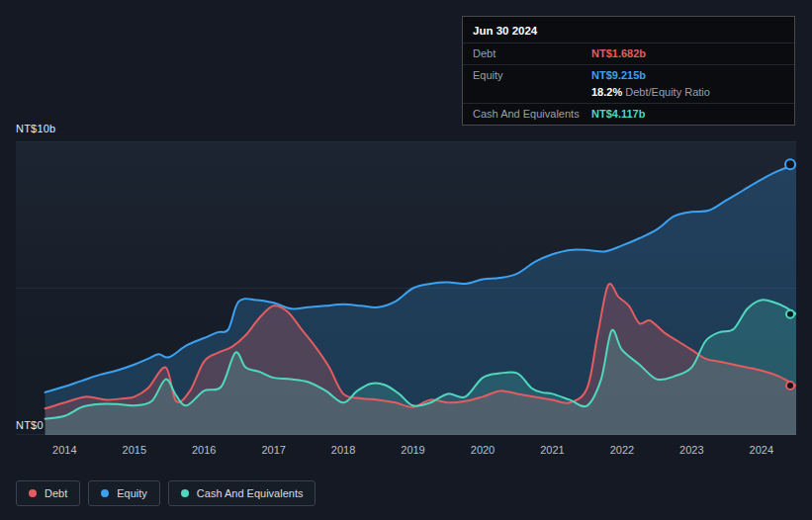 The height and width of the screenshot is (520, 812). What do you see at coordinates (135, 450) in the screenshot?
I see `x-axis-tick: 2015` at bounding box center [135, 450].